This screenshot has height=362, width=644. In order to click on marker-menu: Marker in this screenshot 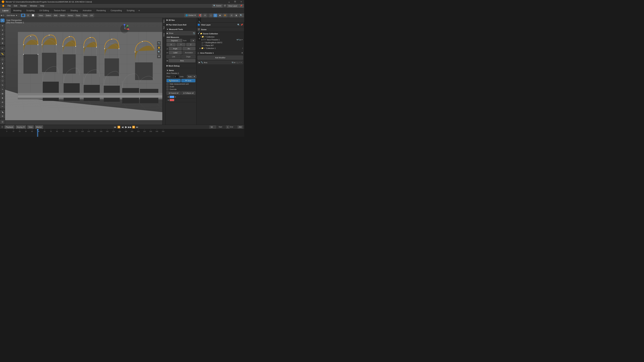, I will do `click(39, 127)`.